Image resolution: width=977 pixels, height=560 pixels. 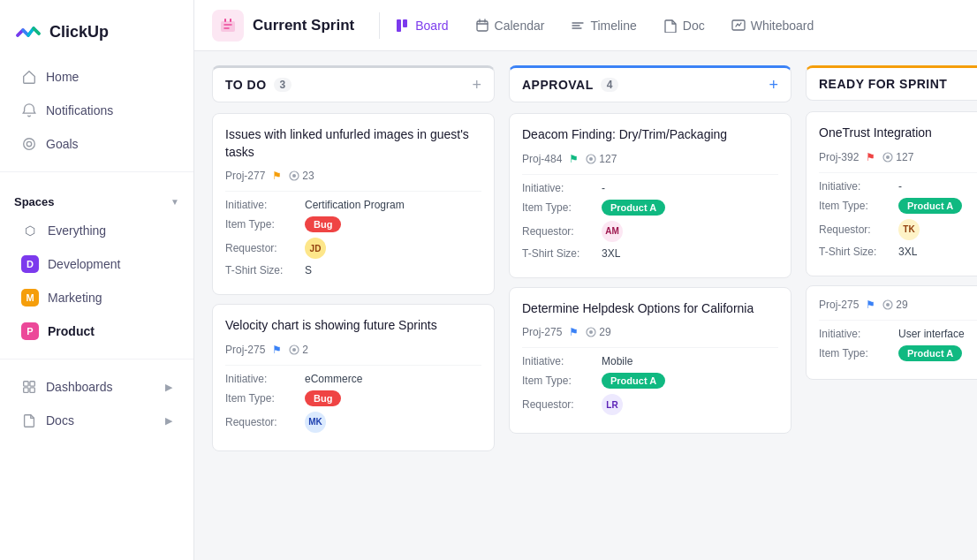 What do you see at coordinates (315, 422) in the screenshot?
I see `avatar-2: MK` at bounding box center [315, 422].